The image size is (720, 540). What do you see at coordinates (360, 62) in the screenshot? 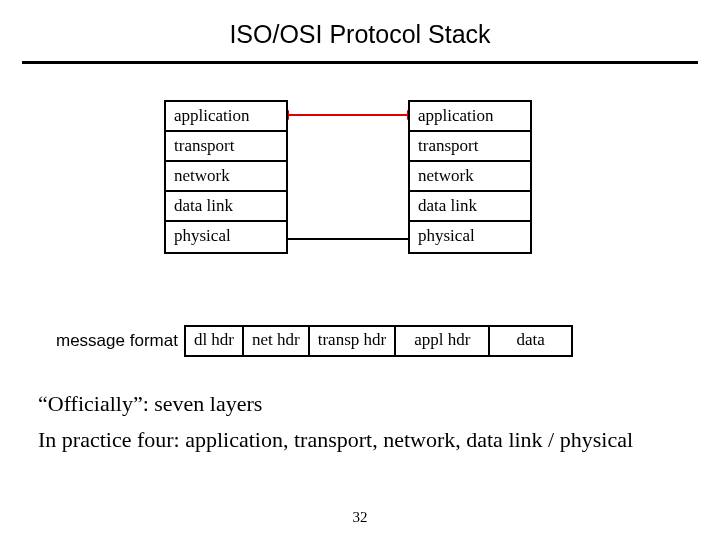
I see `title-rule` at bounding box center [360, 62].